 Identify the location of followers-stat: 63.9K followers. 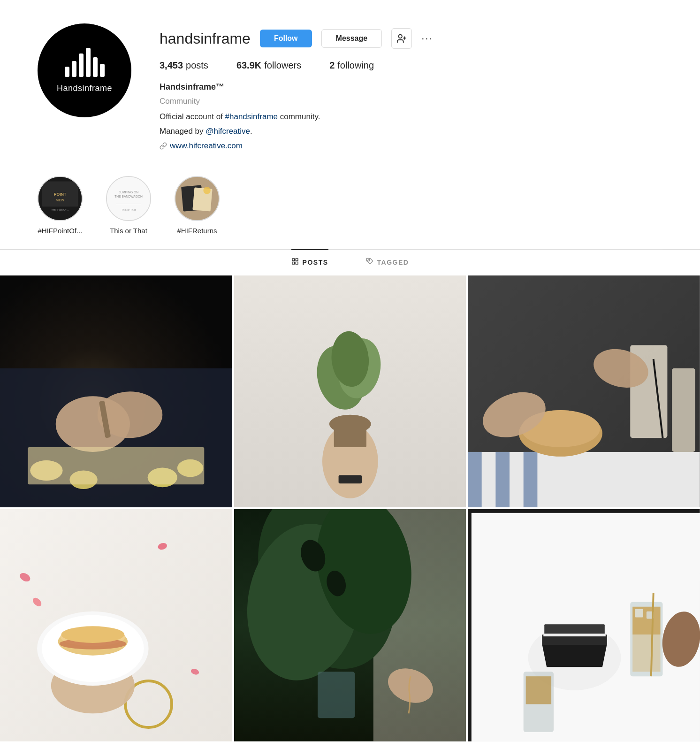
(269, 66).